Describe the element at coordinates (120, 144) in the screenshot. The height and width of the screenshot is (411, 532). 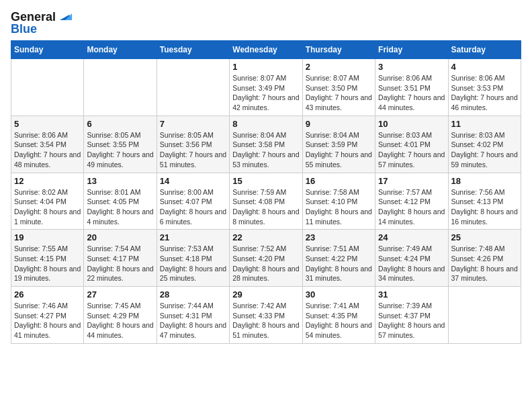
I see `calendar-cell: 6Sunrise: 8:05 AM Sunset: 3:55 PM Daylig…` at that location.